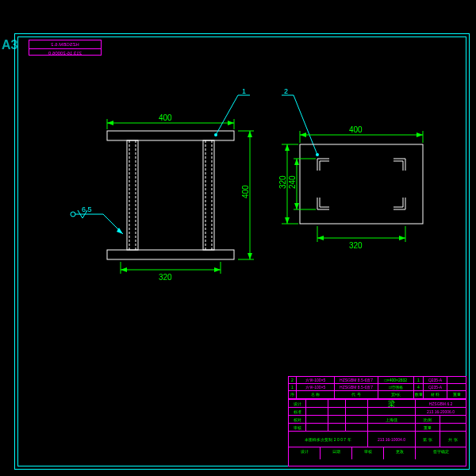 This screenshot has height=476, width=476. I want to click on dim-h2-right: 240, so click(292, 182).